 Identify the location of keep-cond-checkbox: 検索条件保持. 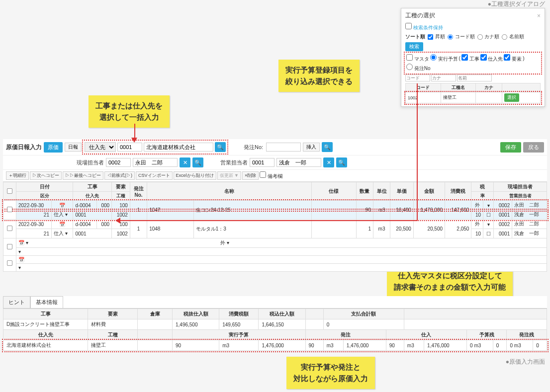
(424, 28).